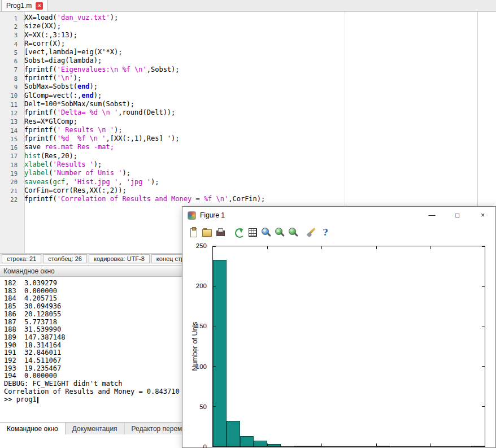 The image size is (496, 448). Describe the element at coordinates (280, 232) in the screenshot. I see `zoom-out-icon: −` at that location.